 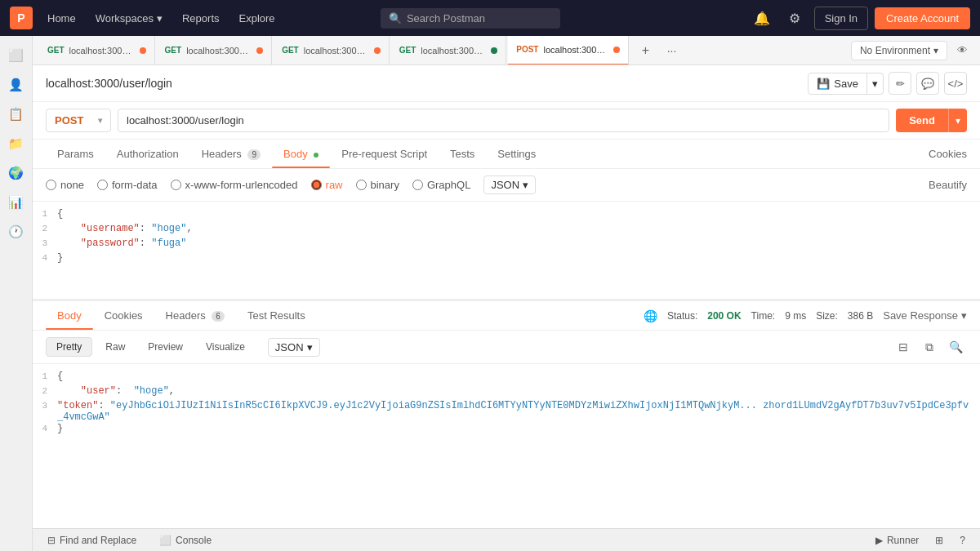 What do you see at coordinates (294, 348) in the screenshot?
I see `response-json-select: JSON ▾` at bounding box center [294, 348].